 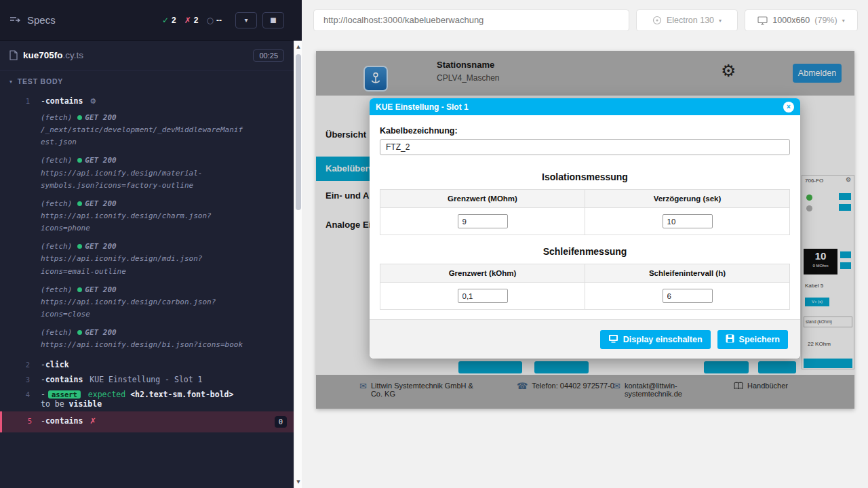 I want to click on display-button-label: Display einschalten, so click(x=663, y=340).